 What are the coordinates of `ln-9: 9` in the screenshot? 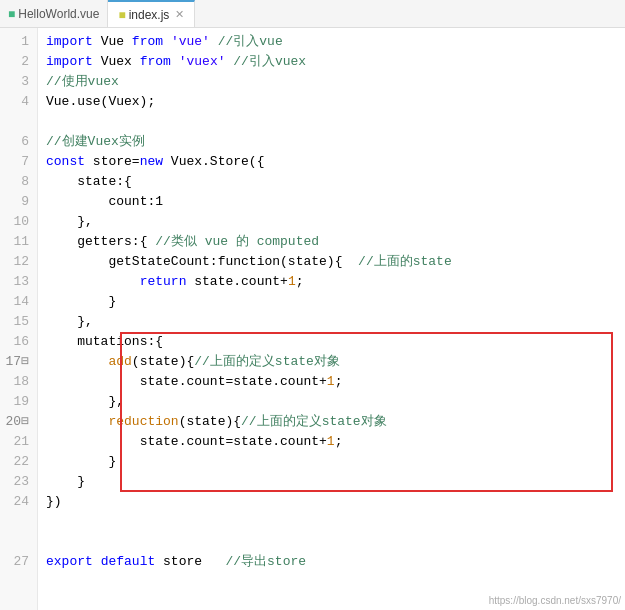 It's located at (18, 202).